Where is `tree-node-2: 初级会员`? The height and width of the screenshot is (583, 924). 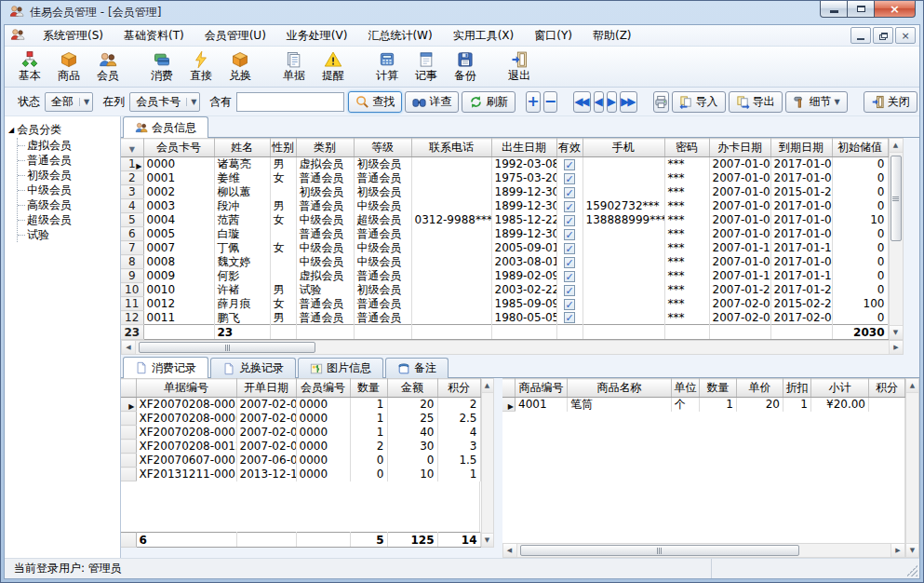
tree-node-2: 初级会员 is located at coordinates (68, 175).